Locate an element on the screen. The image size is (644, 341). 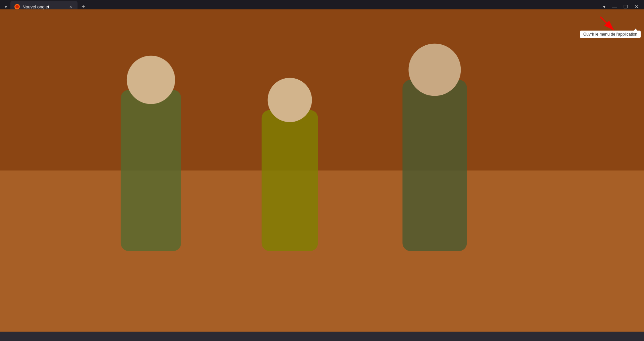
articles-grid: Euro News Festival de Cannes 2024 : les … is located at coordinates (322, 233).